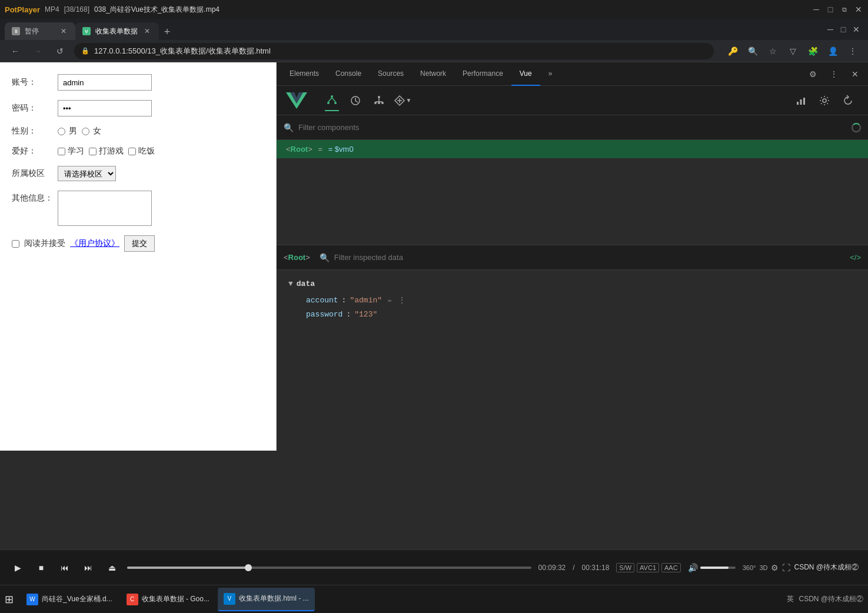  Describe the element at coordinates (801, 101) in the screenshot. I see `vue-performance-icon` at that location.